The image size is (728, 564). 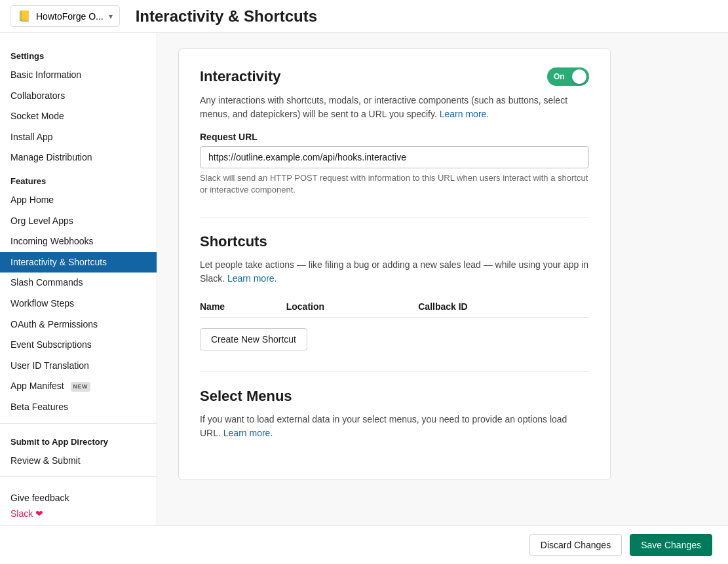 I want to click on select-menus-description: If you want to load external data in you…, so click(x=394, y=426).